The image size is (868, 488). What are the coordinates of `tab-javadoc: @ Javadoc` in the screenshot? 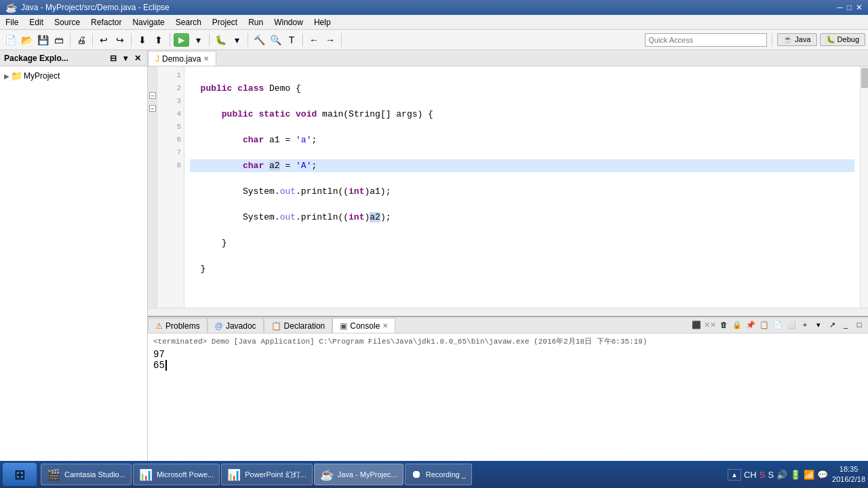 It's located at (236, 325).